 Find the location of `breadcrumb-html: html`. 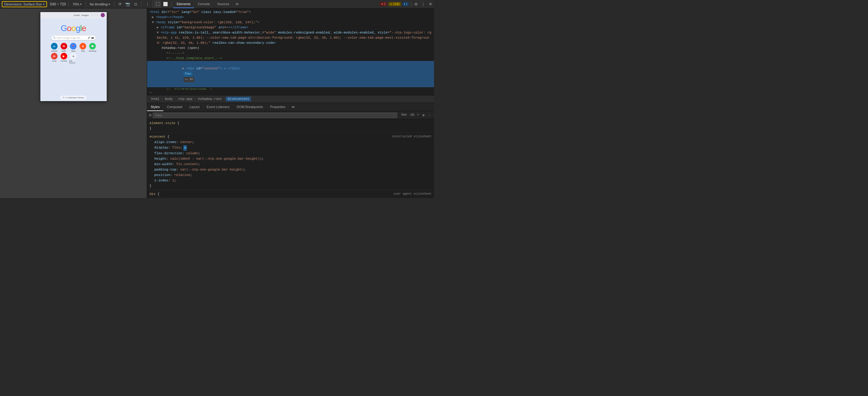

breadcrumb-html: html is located at coordinates (155, 99).